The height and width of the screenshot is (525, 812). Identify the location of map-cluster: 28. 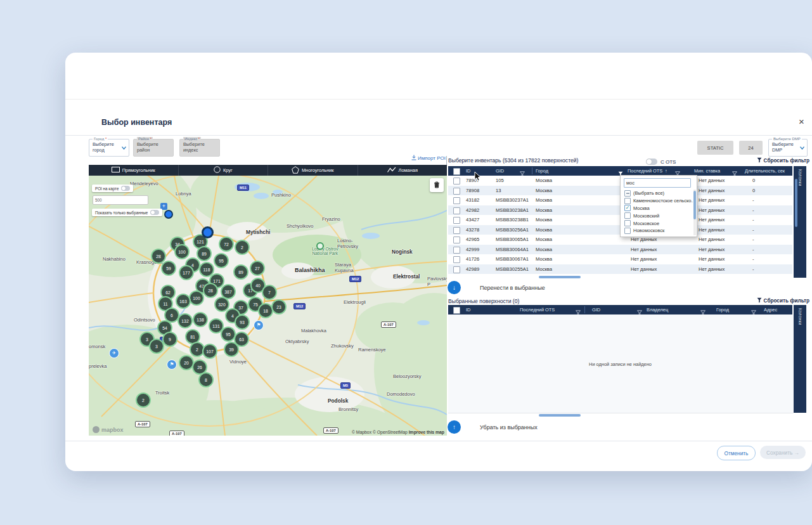
(210, 290).